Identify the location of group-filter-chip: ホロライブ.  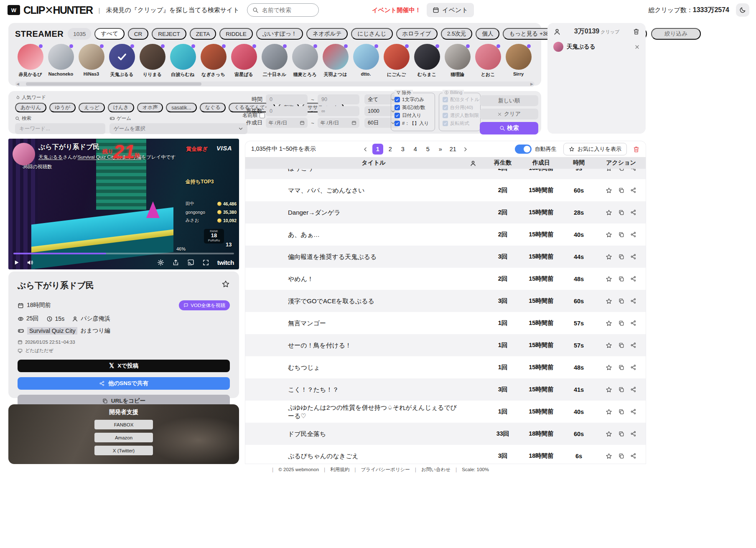
(417, 34).